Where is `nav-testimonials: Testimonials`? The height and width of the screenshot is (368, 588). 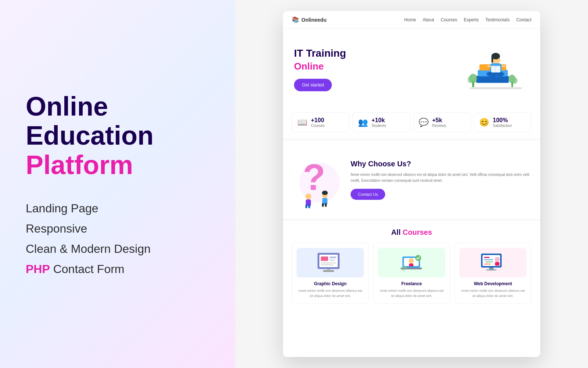 nav-testimonials: Testimonials is located at coordinates (498, 20).